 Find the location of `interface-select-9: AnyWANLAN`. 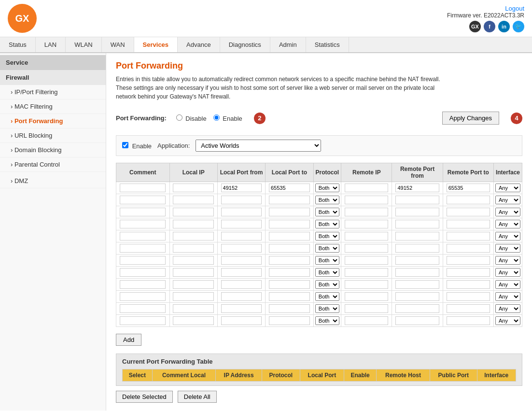

interface-select-9: AnyWANLAN is located at coordinates (508, 297).